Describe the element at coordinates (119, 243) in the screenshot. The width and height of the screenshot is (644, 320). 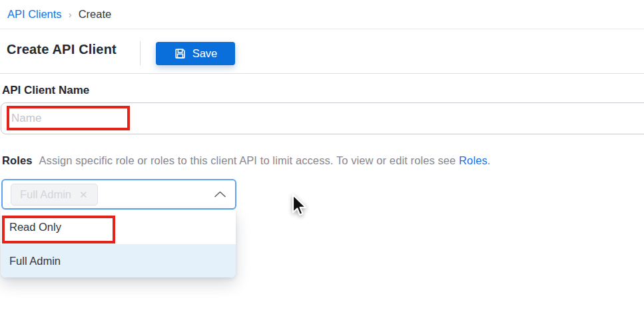
I see `roles-dropdown-menu: Read Only Full Admin` at that location.